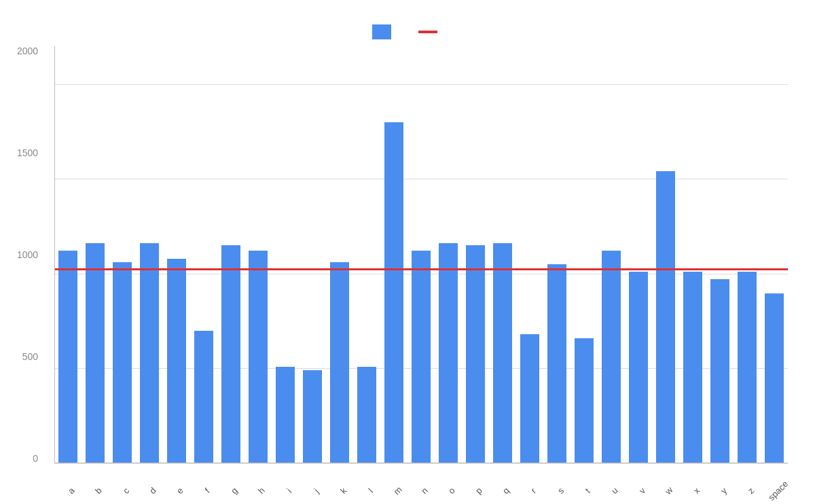 This screenshot has height=504, width=815. Describe the element at coordinates (98, 490) in the screenshot. I see `x-label: b` at that location.